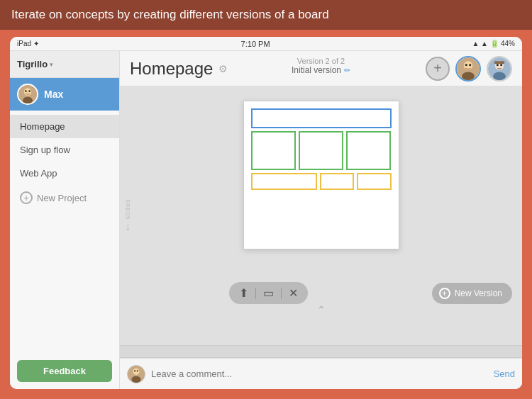  I want to click on status-bar: iPad ✦ 7:10 PM ▲ ▲ 🔋 44%, so click(266, 44).